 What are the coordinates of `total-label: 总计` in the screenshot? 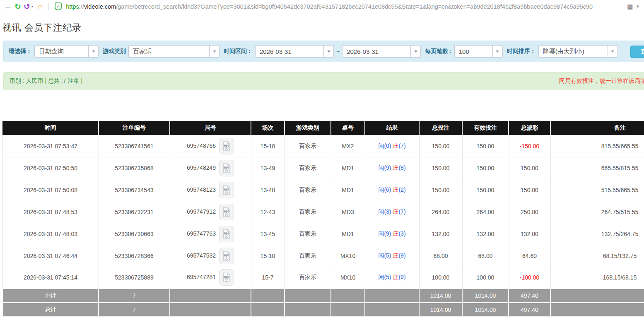 It's located at (51, 310).